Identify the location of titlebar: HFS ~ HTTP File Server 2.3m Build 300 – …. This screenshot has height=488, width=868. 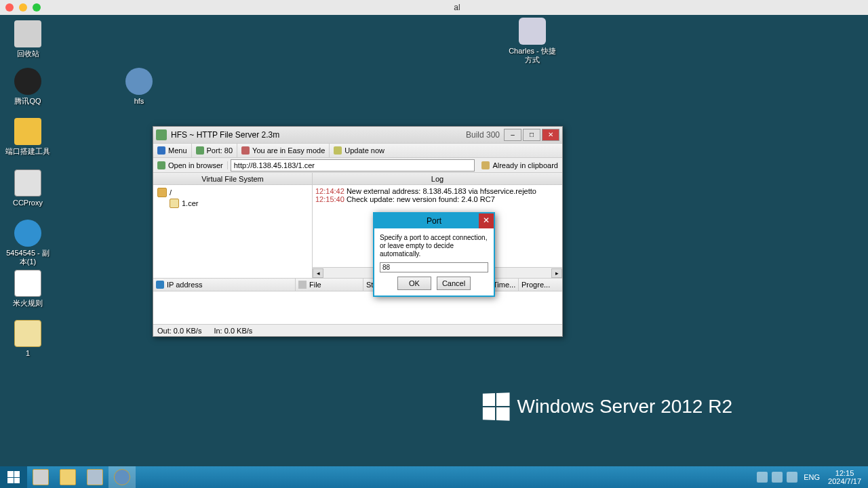
(358, 135).